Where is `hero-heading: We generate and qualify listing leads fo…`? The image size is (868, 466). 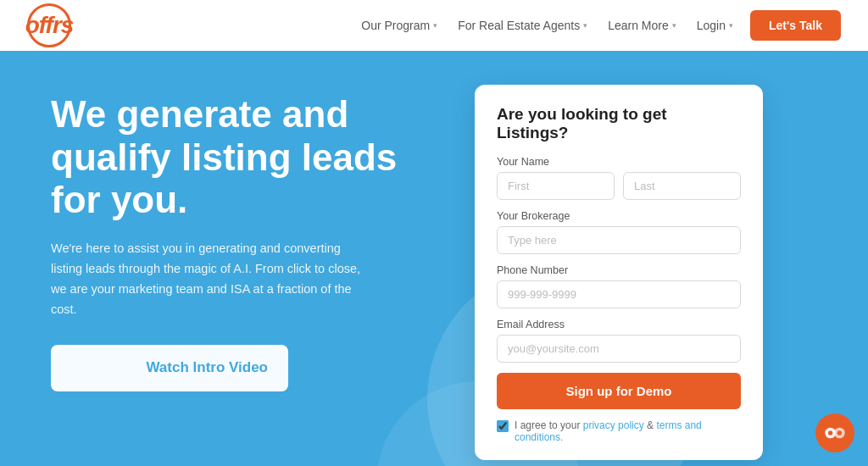 hero-heading: We generate and qualify listing leads fo… is located at coordinates (246, 158).